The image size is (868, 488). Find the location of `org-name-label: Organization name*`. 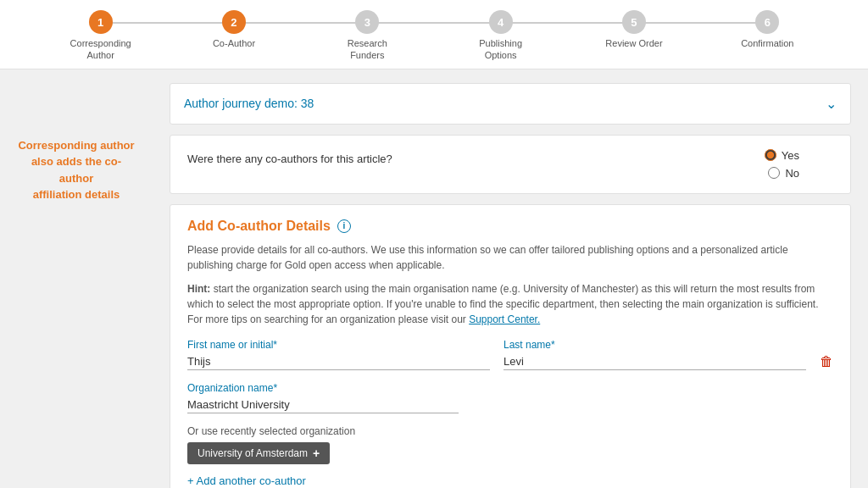

org-name-label: Organization name* is located at coordinates (510, 388).